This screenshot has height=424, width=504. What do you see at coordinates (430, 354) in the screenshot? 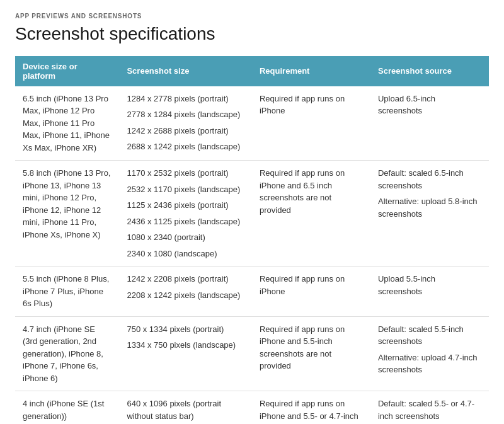
I see `cell-source: Default: scaled 5.5-inch screenshotsAlte…` at bounding box center [430, 354].